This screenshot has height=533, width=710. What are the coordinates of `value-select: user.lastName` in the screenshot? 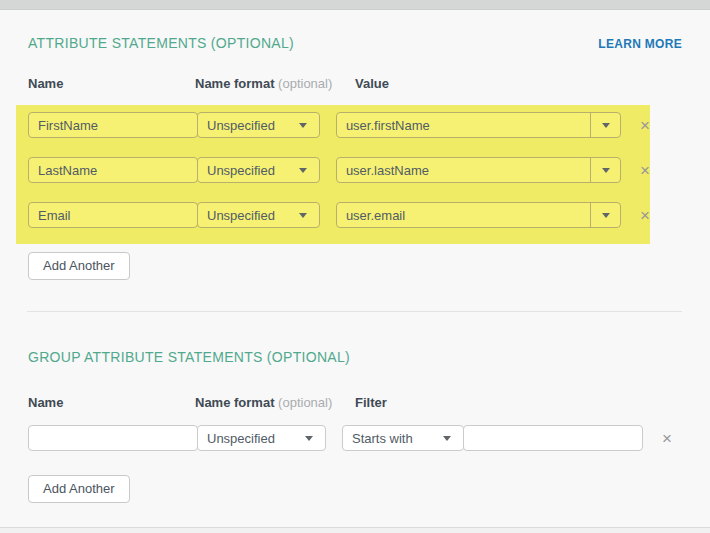 It's located at (478, 170).